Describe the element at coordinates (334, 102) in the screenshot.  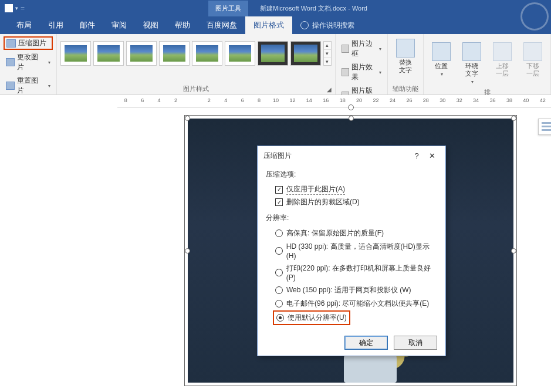
I see `horizontal-ruler: 8642246810121416182022242628303234363840…` at that location.